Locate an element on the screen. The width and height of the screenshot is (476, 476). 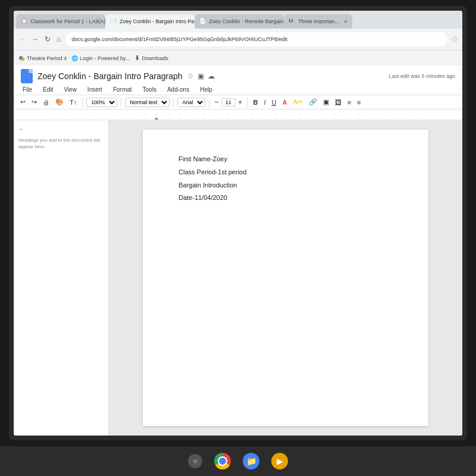
search-circle: ○ is located at coordinates (195, 461).